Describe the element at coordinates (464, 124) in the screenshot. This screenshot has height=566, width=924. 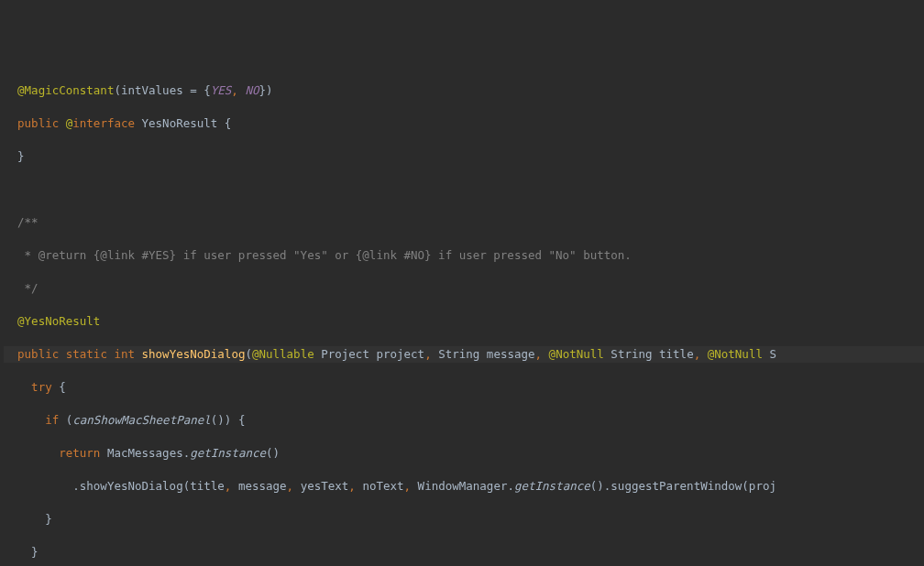
I see `code-line: public @interface YesNoResult {` at that location.